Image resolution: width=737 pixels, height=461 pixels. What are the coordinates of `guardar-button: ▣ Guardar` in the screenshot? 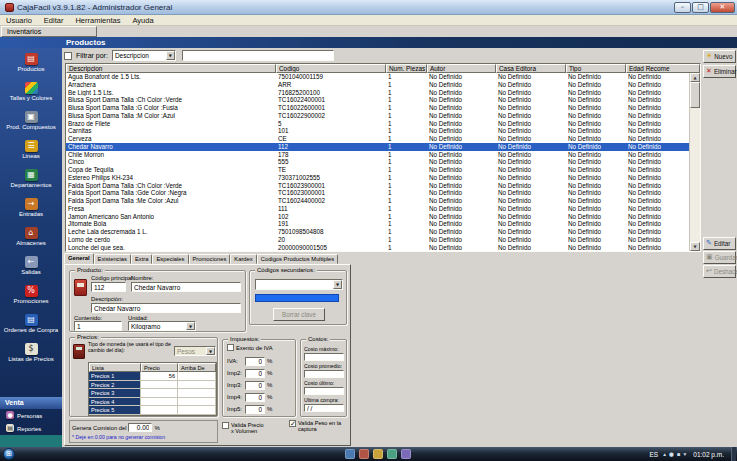 It's located at (720, 258).